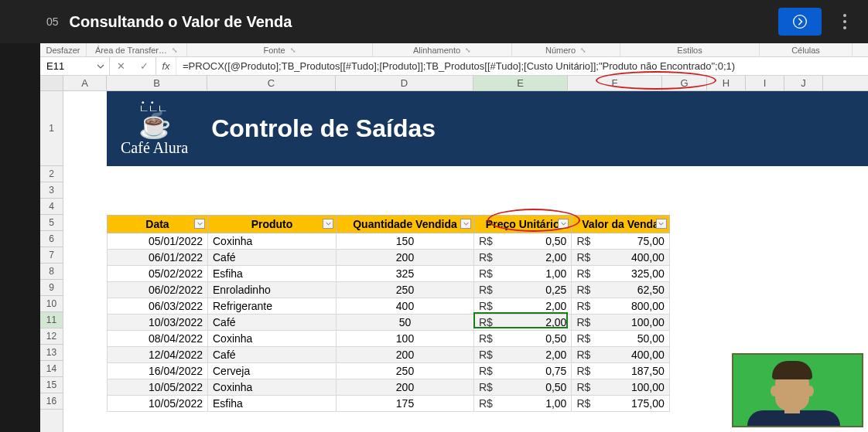  I want to click on row-header: 3, so click(51, 190).